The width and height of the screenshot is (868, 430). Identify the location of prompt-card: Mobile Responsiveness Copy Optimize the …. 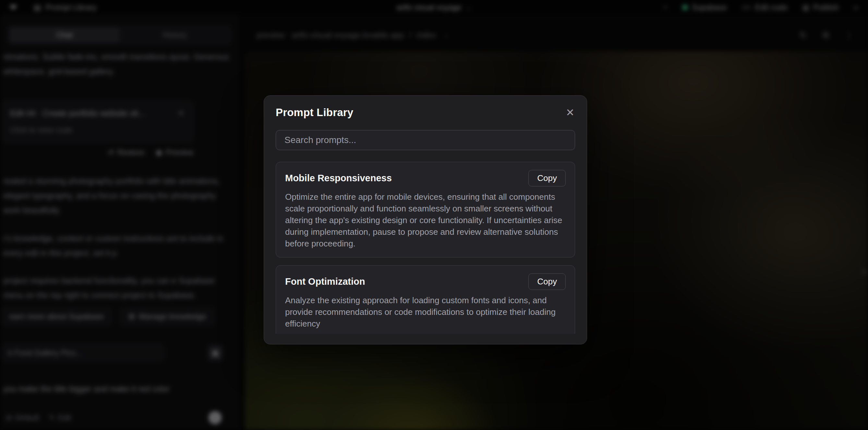
(425, 210).